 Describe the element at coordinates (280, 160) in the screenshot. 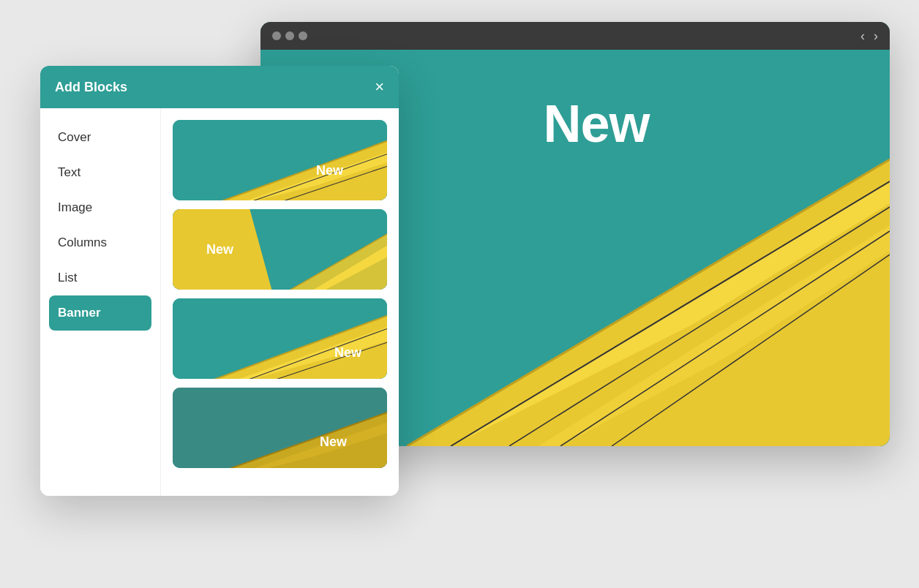

I see `thumbnail-card-1: New` at that location.